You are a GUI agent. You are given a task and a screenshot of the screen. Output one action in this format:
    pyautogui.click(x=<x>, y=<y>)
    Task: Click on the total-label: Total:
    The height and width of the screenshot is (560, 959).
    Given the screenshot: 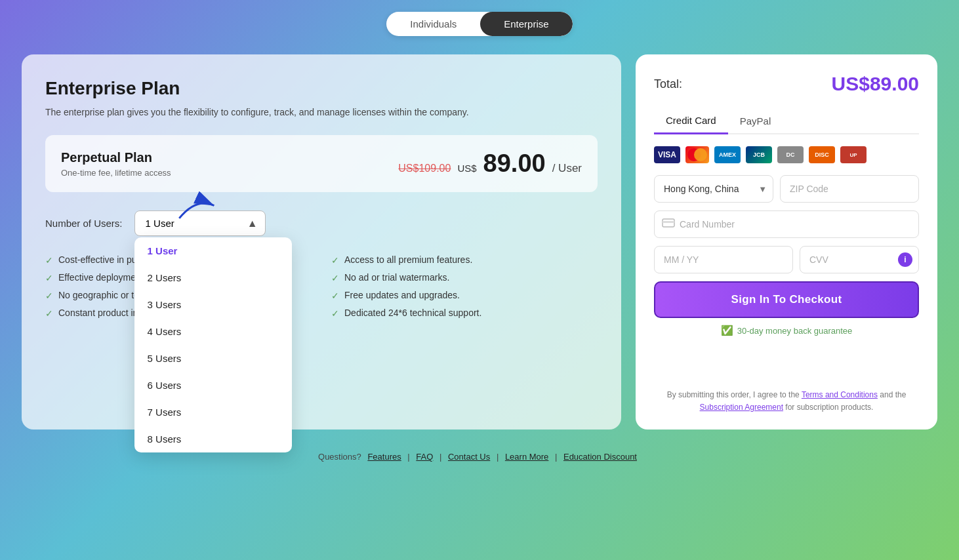 What is the action you would take?
    pyautogui.click(x=668, y=84)
    